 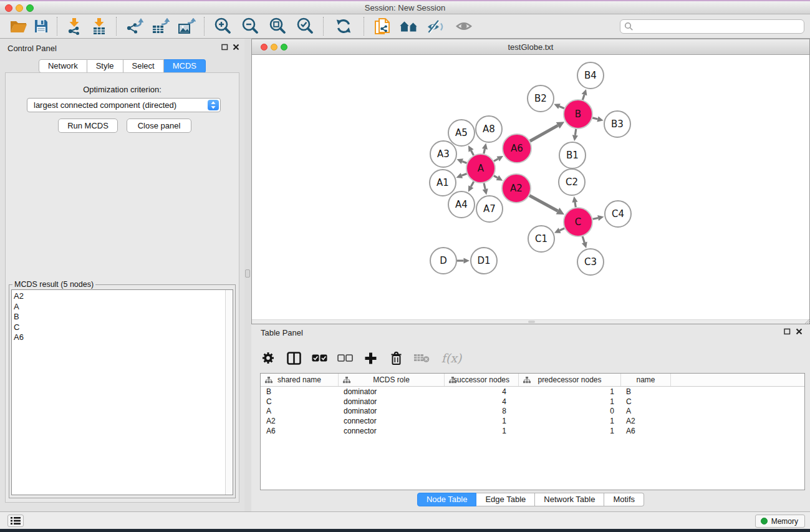 What do you see at coordinates (572, 182) in the screenshot?
I see `graph-node-C2: C2` at bounding box center [572, 182].